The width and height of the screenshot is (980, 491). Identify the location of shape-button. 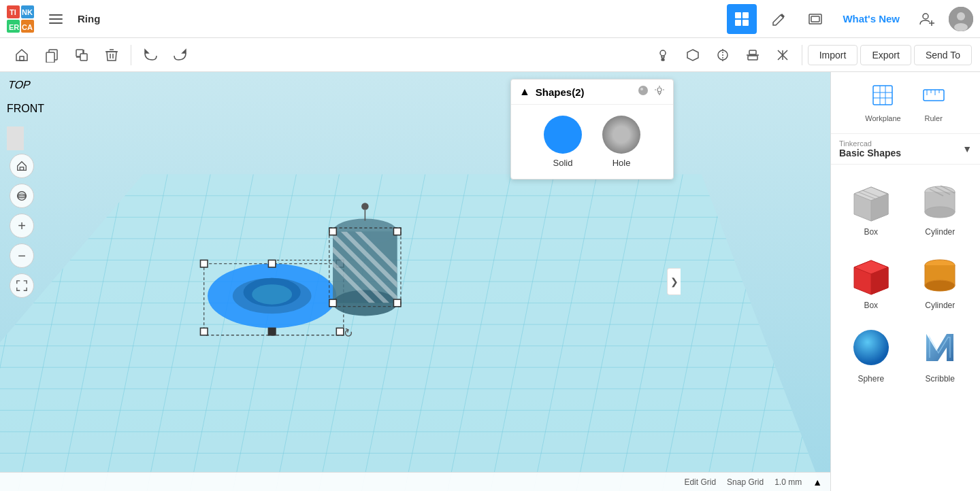
(693, 55).